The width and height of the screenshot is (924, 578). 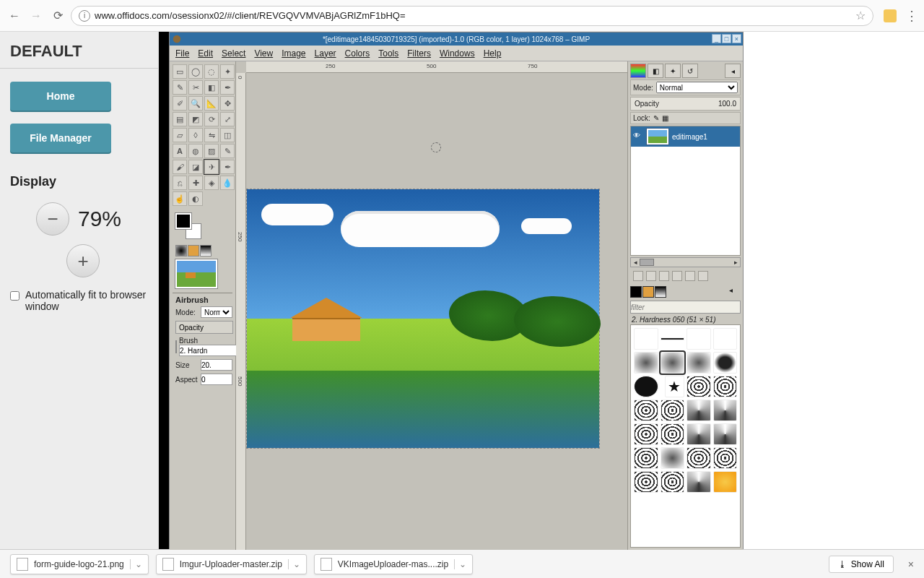 What do you see at coordinates (293, 53) in the screenshot?
I see `menu-image: Image` at bounding box center [293, 53].